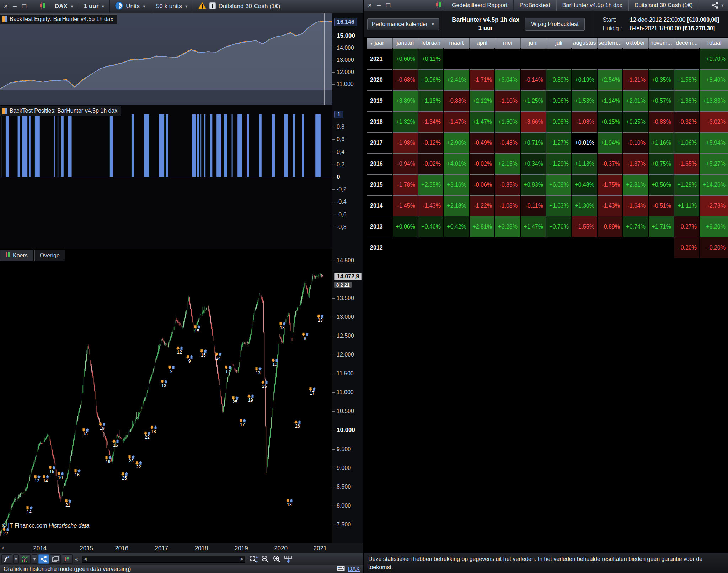  What do you see at coordinates (482, 101) in the screenshot?
I see `calendar-cell: +2,12%` at bounding box center [482, 101].